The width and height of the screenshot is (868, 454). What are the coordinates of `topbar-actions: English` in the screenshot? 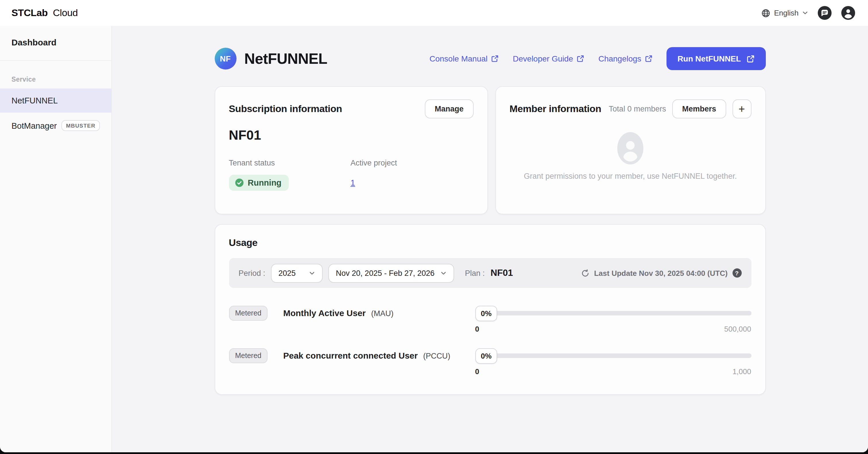 It's located at (809, 13).